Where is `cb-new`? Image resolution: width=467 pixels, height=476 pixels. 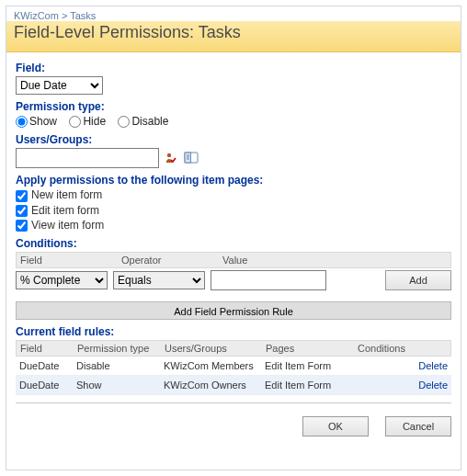 cb-new is located at coordinates (22, 197).